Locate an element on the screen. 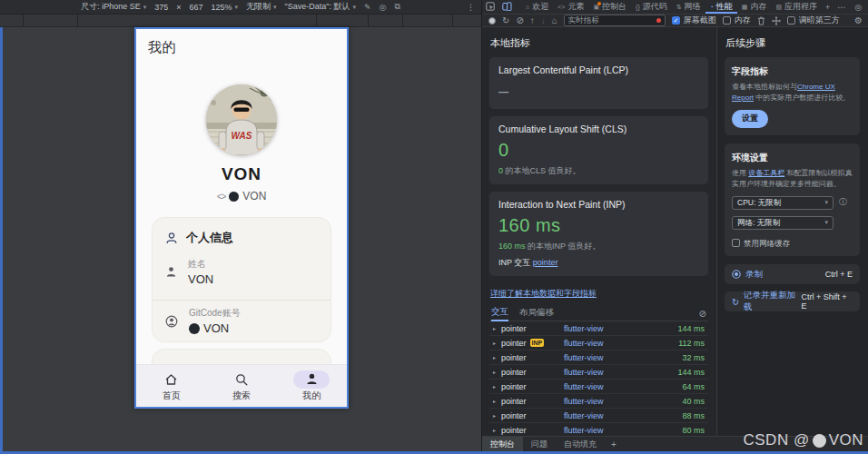 The height and width of the screenshot is (454, 868). tab-interactions: 交互 is located at coordinates (499, 314).